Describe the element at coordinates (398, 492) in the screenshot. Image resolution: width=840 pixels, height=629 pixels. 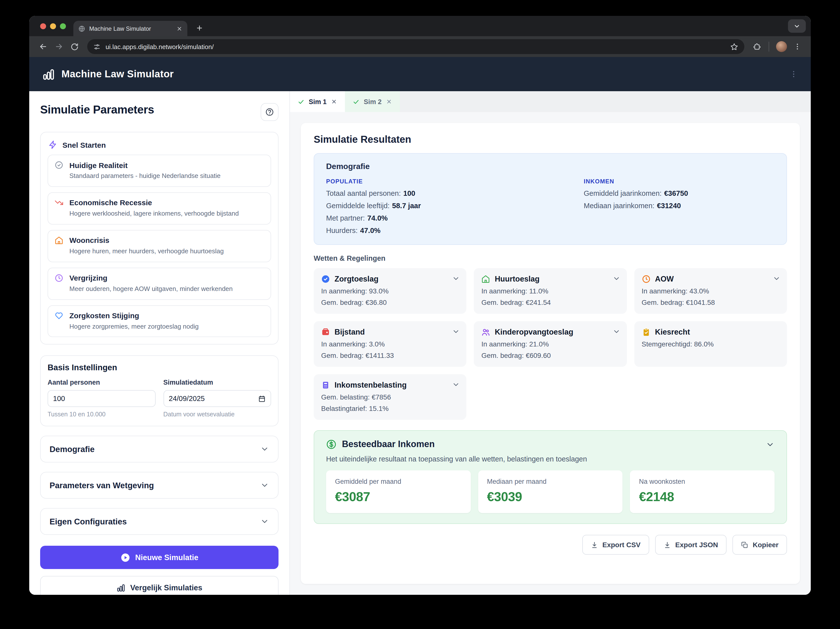
I see `stat-gemiddeld-per-maand: Gemiddeld per maand €3087` at that location.